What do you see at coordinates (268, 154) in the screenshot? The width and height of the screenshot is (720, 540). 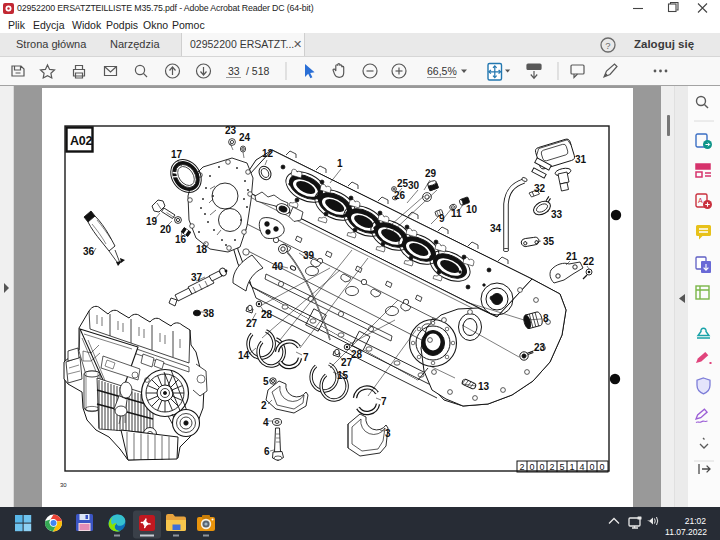 I see `svg-text: 12` at bounding box center [268, 154].